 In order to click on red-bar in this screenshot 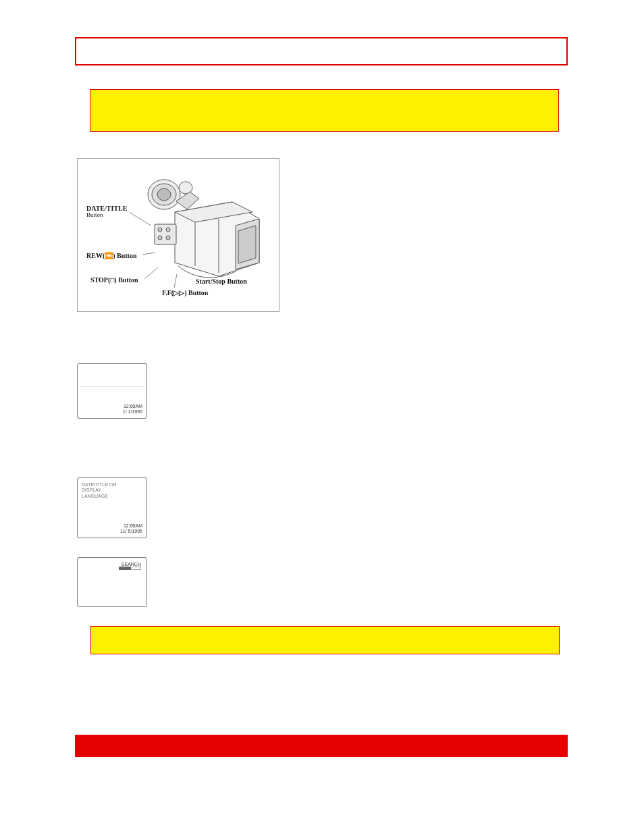, I will do `click(321, 746)`.